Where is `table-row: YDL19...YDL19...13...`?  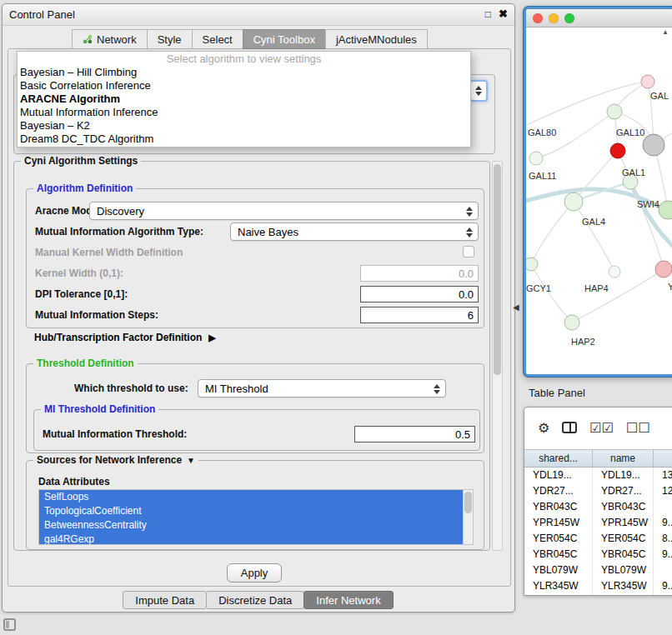
table-row: YDL19...YDL19...13... is located at coordinates (599, 475).